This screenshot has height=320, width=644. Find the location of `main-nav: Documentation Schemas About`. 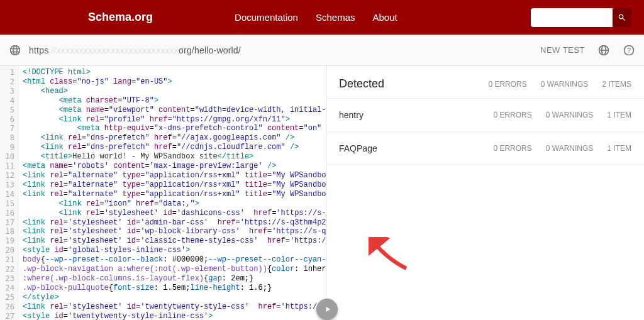

main-nav: Documentation Schemas About is located at coordinates (316, 18).